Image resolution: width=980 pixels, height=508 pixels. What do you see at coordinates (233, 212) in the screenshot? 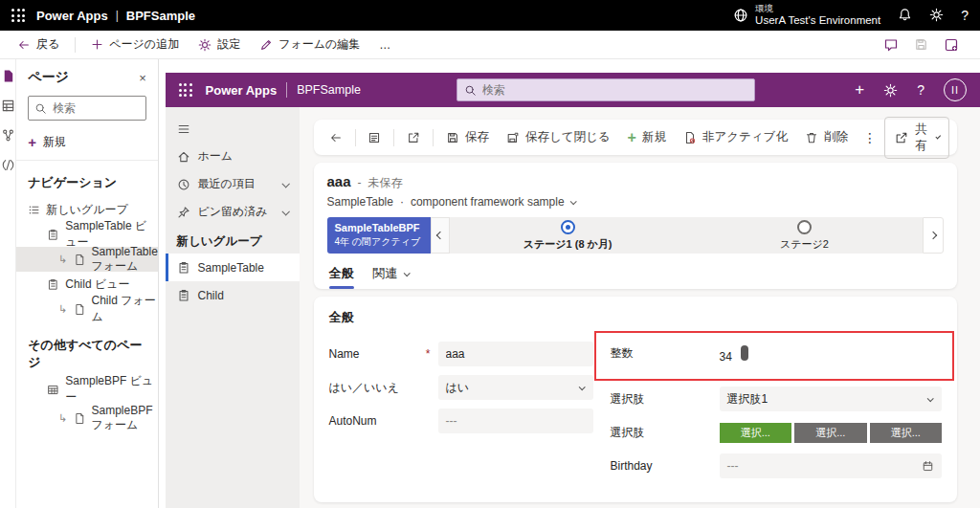
I see `sitemap-item-pinned: ピン留め済み` at bounding box center [233, 212].